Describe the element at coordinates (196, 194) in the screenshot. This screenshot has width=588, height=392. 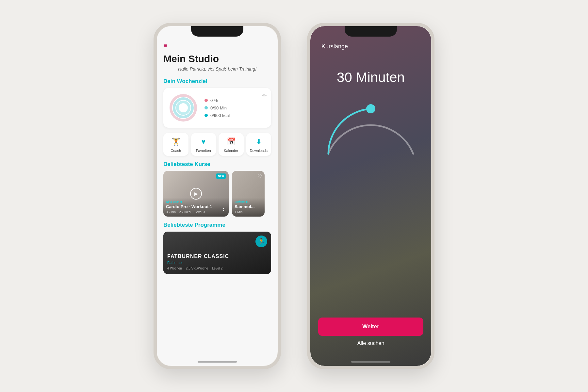
I see `course-card-1: NEU ▶ Nina Bacher Cardio Pro - Workout 1…` at that location.